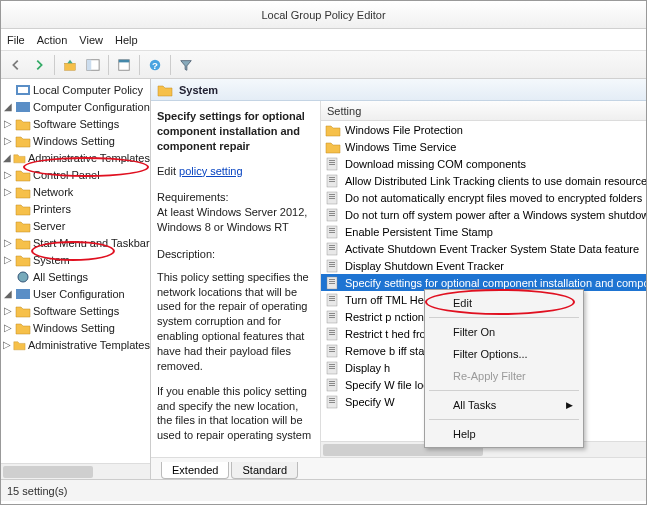  Describe the element at coordinates (484, 111) in the screenshot. I see `list-column-header: Setting` at that location.